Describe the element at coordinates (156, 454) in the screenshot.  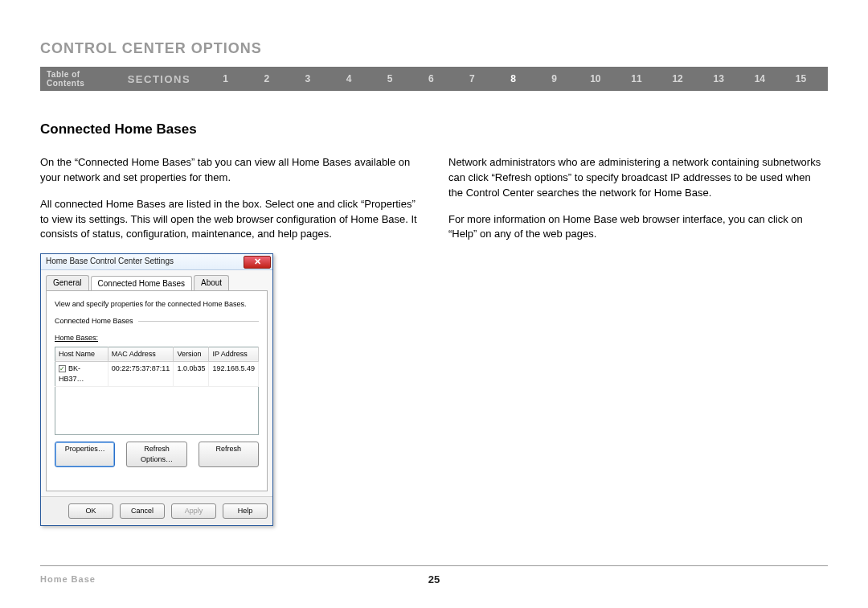
I see `refresh-options-button: Refresh Options…` at that location.